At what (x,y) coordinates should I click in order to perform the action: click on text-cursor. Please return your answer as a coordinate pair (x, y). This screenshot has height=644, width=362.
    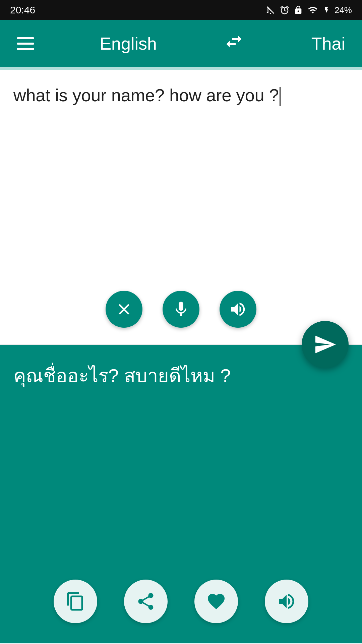
    Looking at the image, I should click on (280, 97).